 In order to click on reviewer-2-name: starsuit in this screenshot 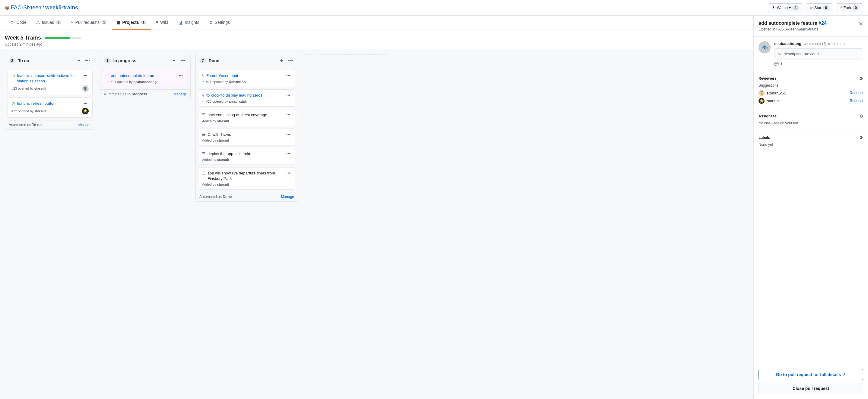, I will do `click(773, 101)`.